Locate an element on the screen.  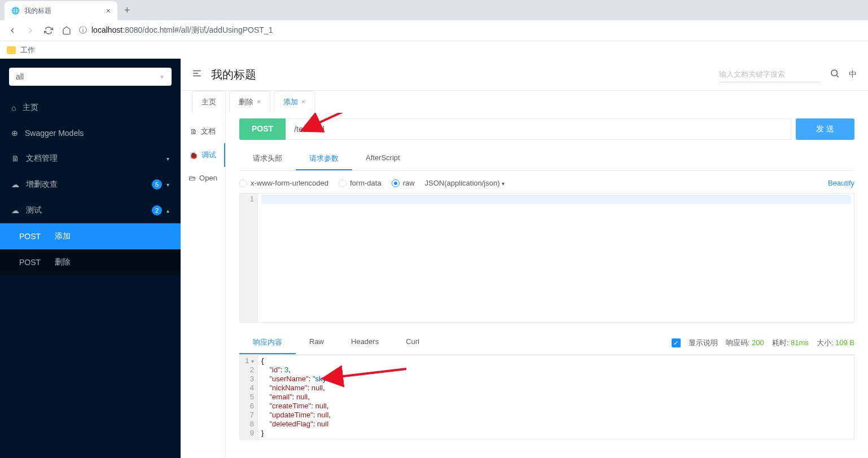
response-tab-curl: Curl is located at coordinates (413, 343).